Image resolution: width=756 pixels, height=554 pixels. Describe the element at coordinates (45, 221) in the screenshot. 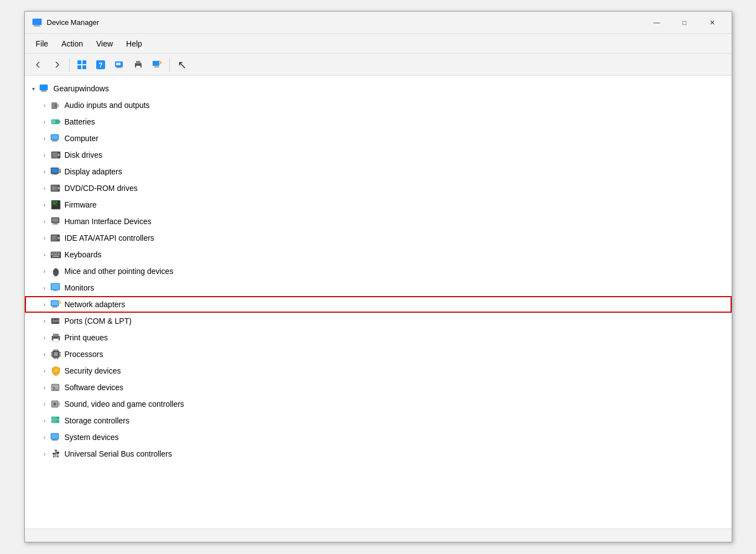

I see `chevron-hid: ›` at that location.